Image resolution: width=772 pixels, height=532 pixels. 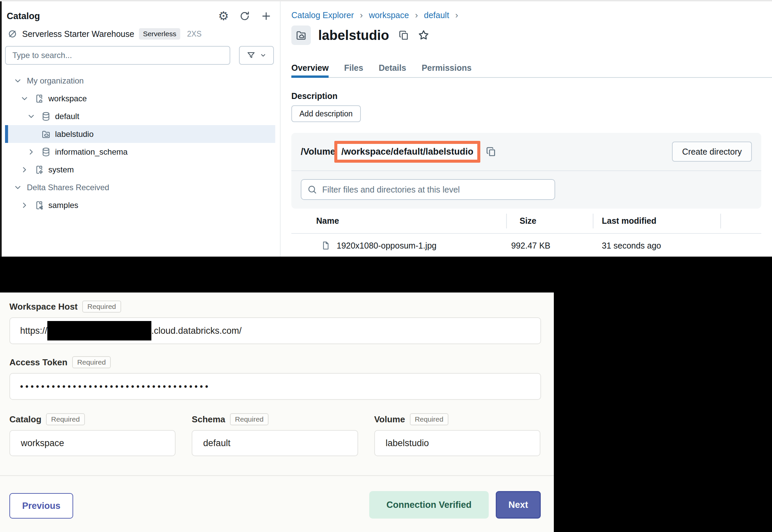 I want to click on breadcrumb: Catalog Explorer › workspace › default ›, so click(x=375, y=15).